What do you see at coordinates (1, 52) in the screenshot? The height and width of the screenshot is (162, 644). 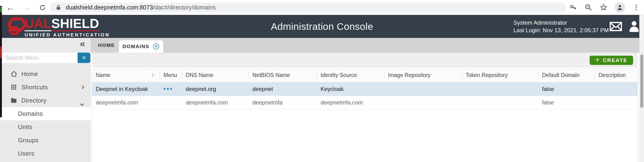 I see `sliver-red-fragment` at bounding box center [1, 52].